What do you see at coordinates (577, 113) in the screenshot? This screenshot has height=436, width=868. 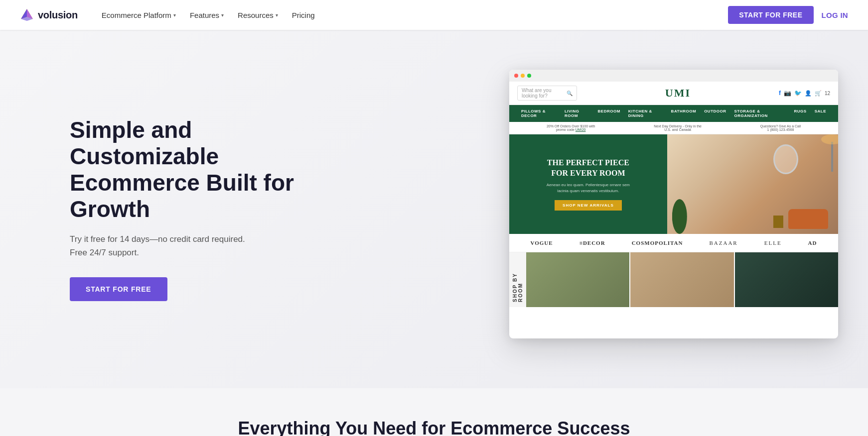 I see `umi-nav-living: LIVING ROOM` at bounding box center [577, 113].